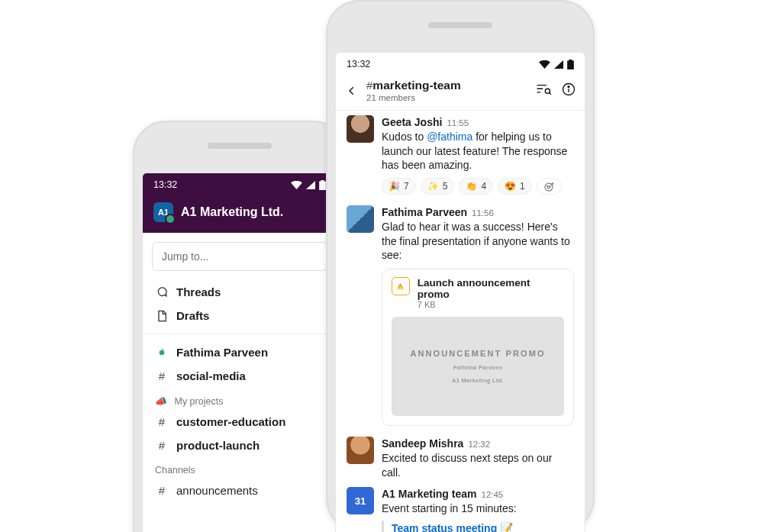 Image resolution: width=761 pixels, height=532 pixels. I want to click on phone-speaker, so click(240, 146).